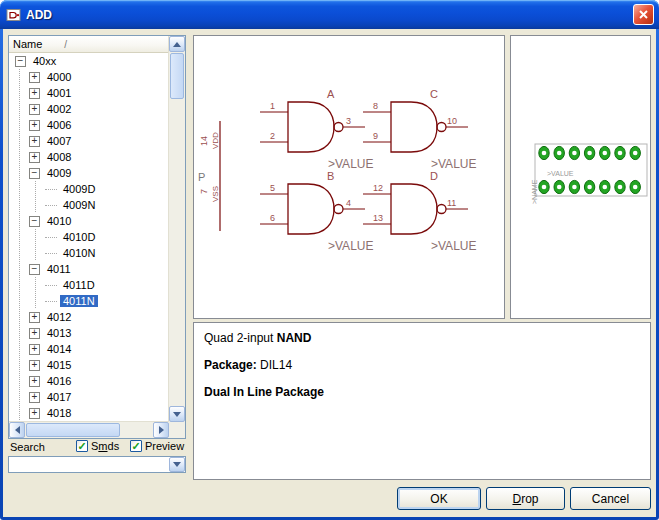 The image size is (659, 520). I want to click on tree-item-4010D: 4010D, so click(90, 237).